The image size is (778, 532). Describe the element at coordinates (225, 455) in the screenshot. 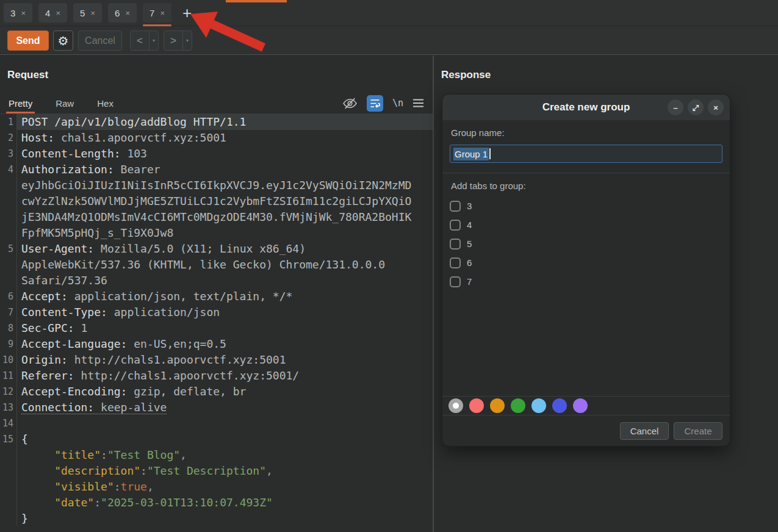

I see `line-content: "title":"Test Blog",` at that location.